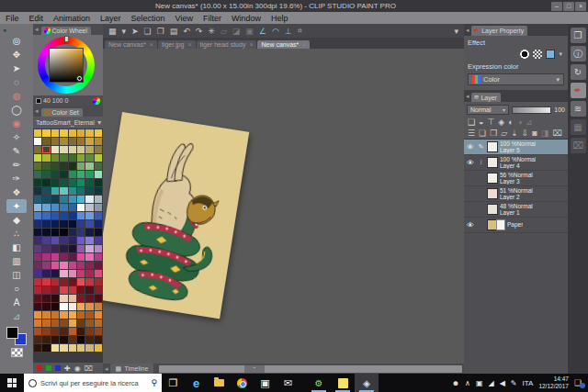 The width and height of the screenshot is (588, 392). What do you see at coordinates (237, 31) in the screenshot?
I see `scale-disabled-icon: ◪` at bounding box center [237, 31].